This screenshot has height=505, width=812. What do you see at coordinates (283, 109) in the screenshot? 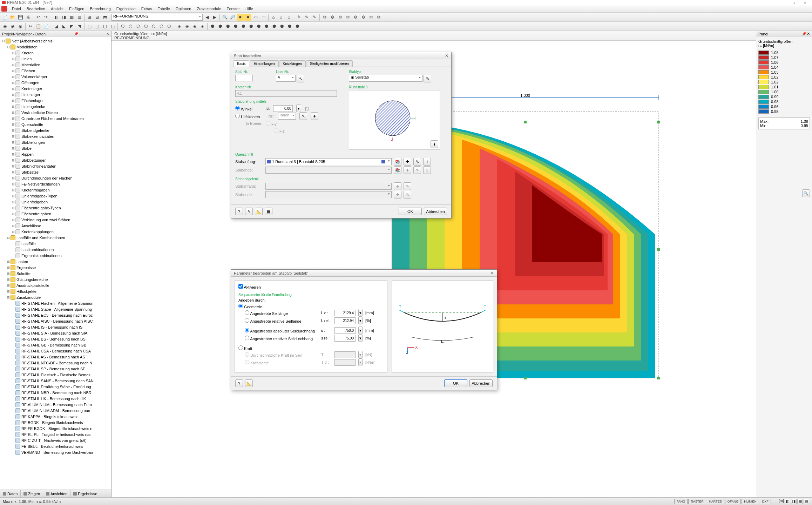
I see `beta-input` at bounding box center [283, 109].